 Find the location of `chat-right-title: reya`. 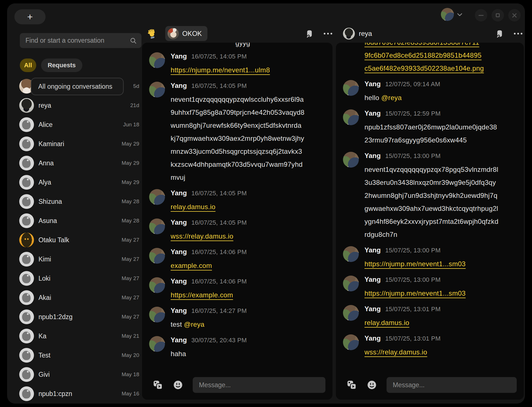

chat-right-title: reya is located at coordinates (366, 34).